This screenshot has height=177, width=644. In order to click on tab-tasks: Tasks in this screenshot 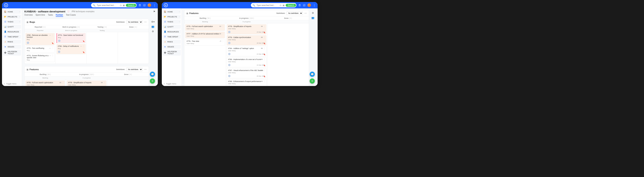, I will do `click(50, 15)`.